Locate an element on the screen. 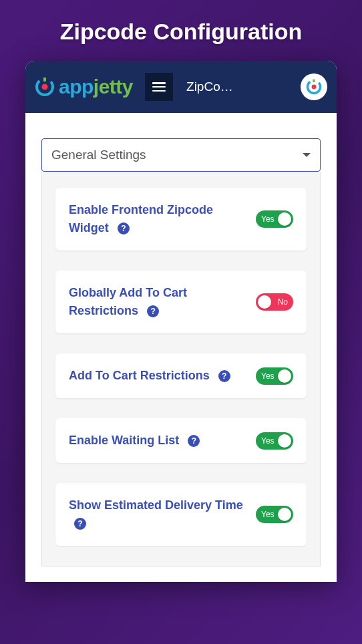 The height and width of the screenshot is (644, 362). setting-label: Globally Add To Cart Restrictions ? is located at coordinates (158, 302).